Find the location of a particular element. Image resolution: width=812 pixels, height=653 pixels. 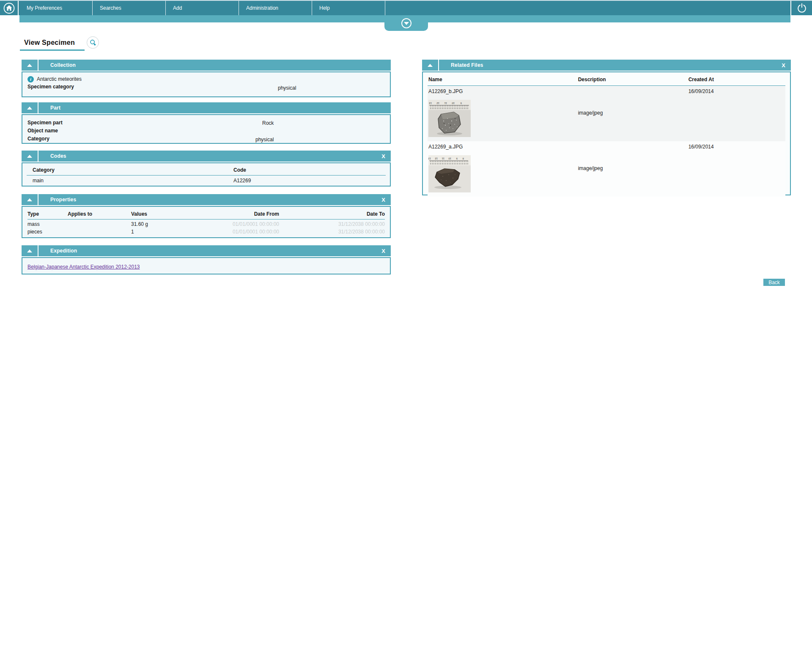

part-panel: Part Specimen part Rock Object name Cate… is located at coordinates (206, 123).